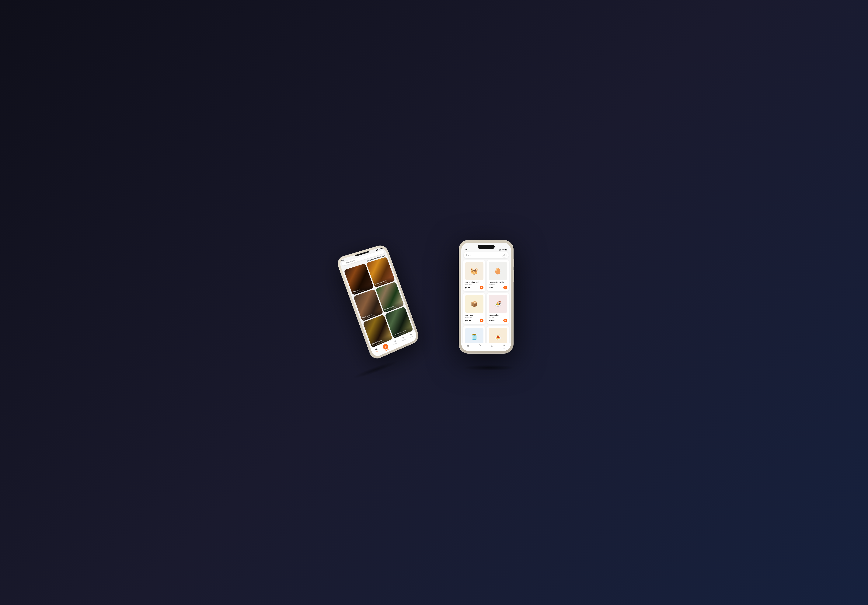 The height and width of the screenshot is (605, 868). Describe the element at coordinates (505, 321) in the screenshot. I see `add-button-egg-noodles-1: +` at that location.